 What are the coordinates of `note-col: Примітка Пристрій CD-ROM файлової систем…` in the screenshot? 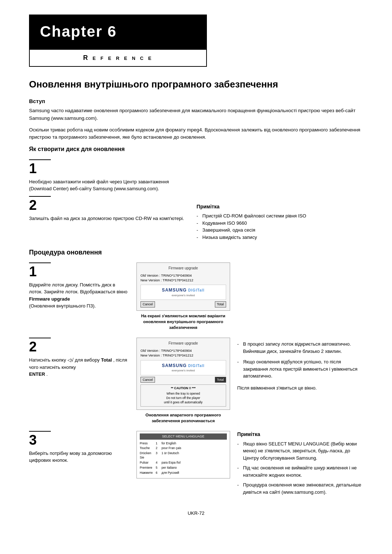 It's located at (277, 222).